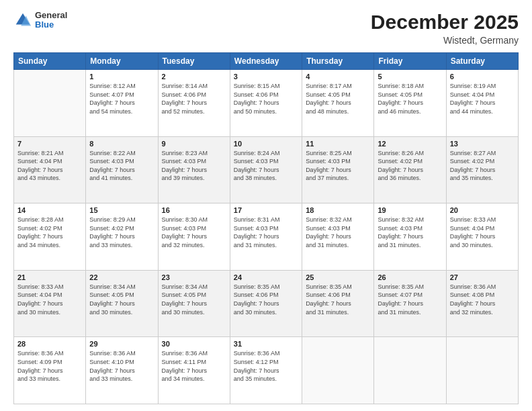 The height and width of the screenshot is (411, 532). Describe the element at coordinates (410, 144) in the screenshot. I see `day-number: 12` at that location.